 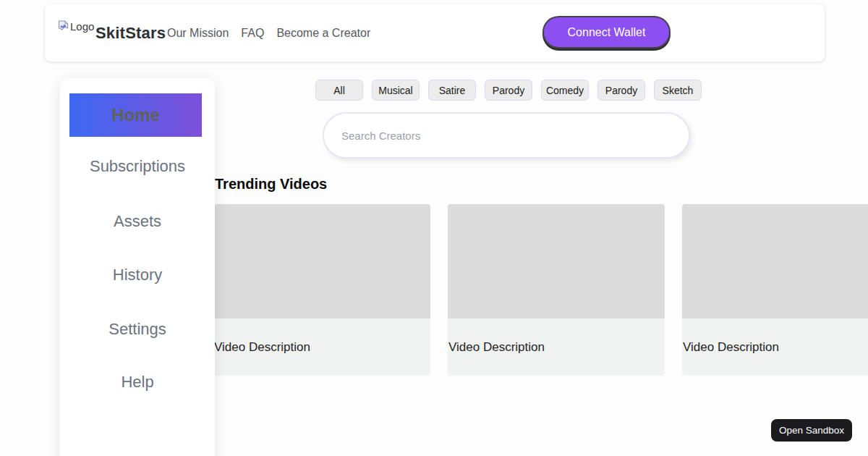 I want to click on sidebar-item-subscriptions: Subscriptions, so click(x=137, y=166).